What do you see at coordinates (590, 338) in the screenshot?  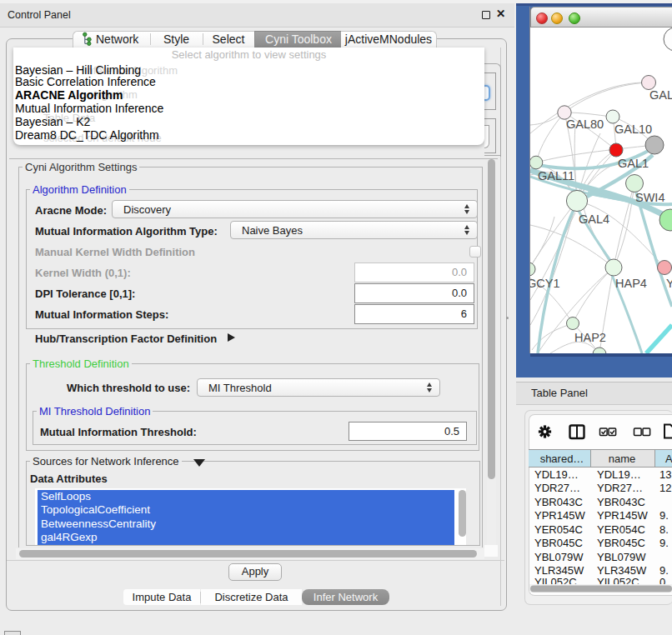 I see `svg-text: HAP2` at bounding box center [590, 338].